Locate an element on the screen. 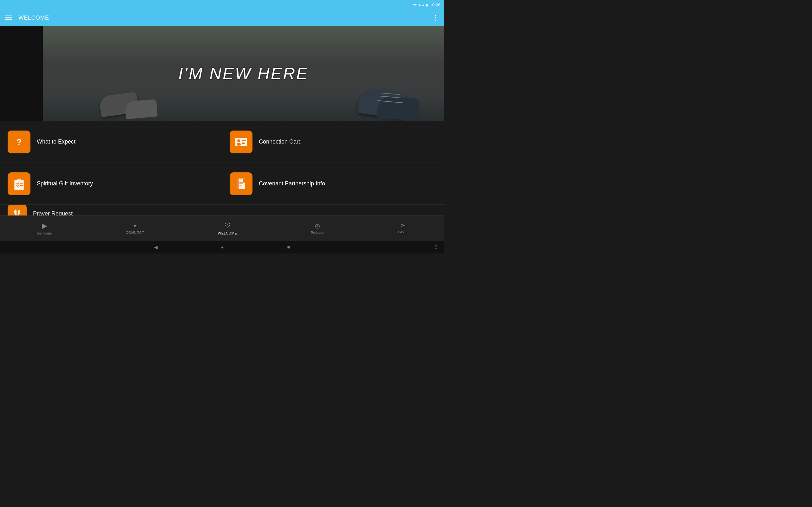 This screenshot has width=812, height=507. back-button: ◀ is located at coordinates (156, 247).